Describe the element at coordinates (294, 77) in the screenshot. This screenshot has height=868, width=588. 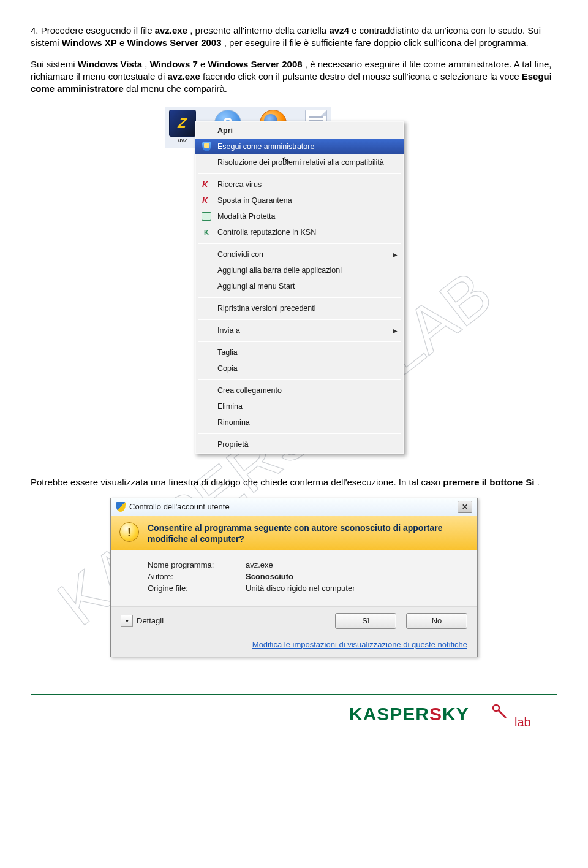
I see `paragraph-vista: Sui sistemi Windows Vista , Windows 7 e …` at that location.